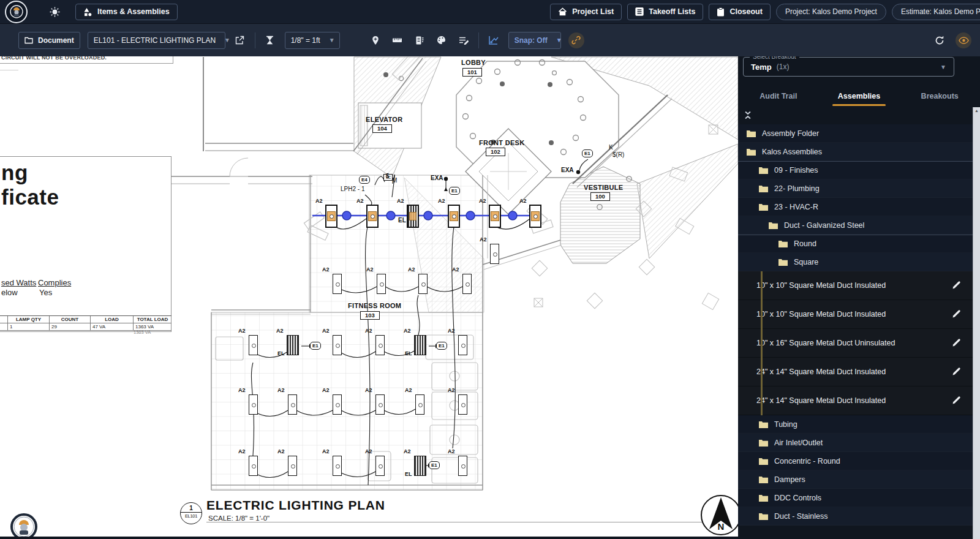 This screenshot has width=980, height=539. Describe the element at coordinates (856, 170) in the screenshot. I see `tree-folder-finishes: 09 - Finishes` at that location.